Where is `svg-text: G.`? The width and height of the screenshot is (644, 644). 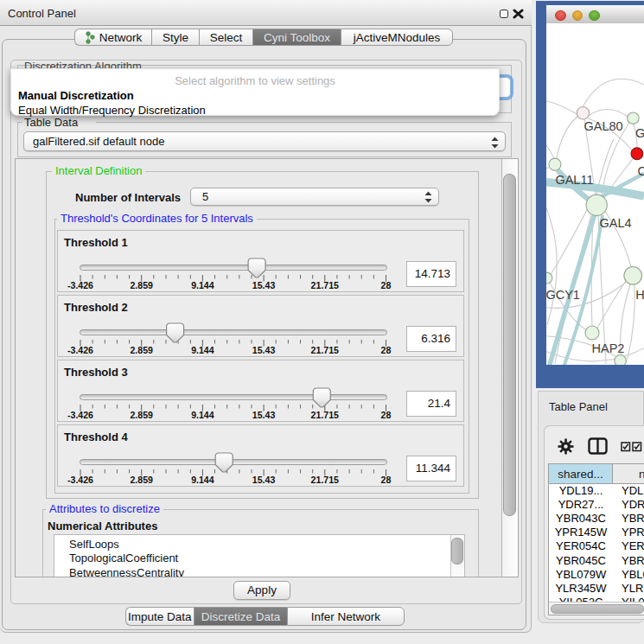 svg-text: G. is located at coordinates (640, 133).